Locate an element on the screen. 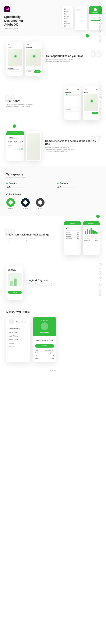 The width and height of the screenshot is (106, 644). hero-section: Xd Specifically Designed For Adobe XD (N… is located at coordinates (53, 18).